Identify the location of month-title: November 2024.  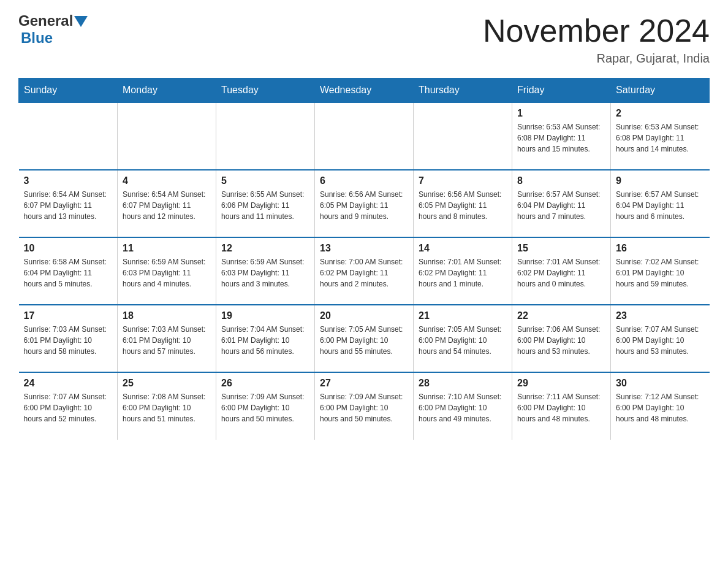
(596, 31).